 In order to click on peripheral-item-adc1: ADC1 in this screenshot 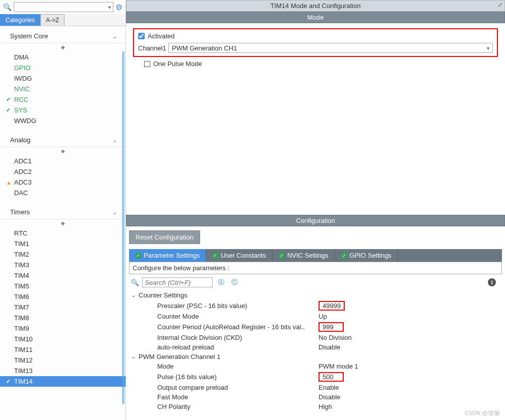, I will do `click(62, 161)`.